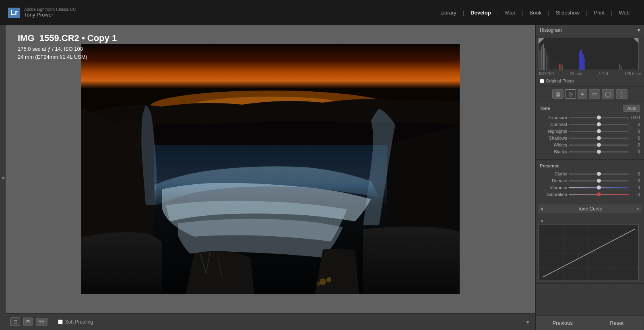 The image size is (644, 330). What do you see at coordinates (536, 13) in the screenshot?
I see `nav-book: Book` at bounding box center [536, 13].